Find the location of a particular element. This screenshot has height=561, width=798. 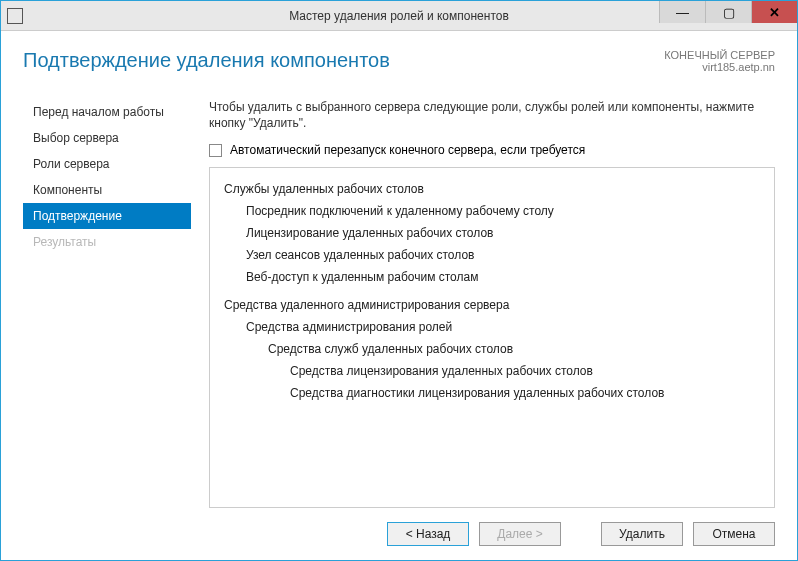

restart-checkbox is located at coordinates (216, 150).